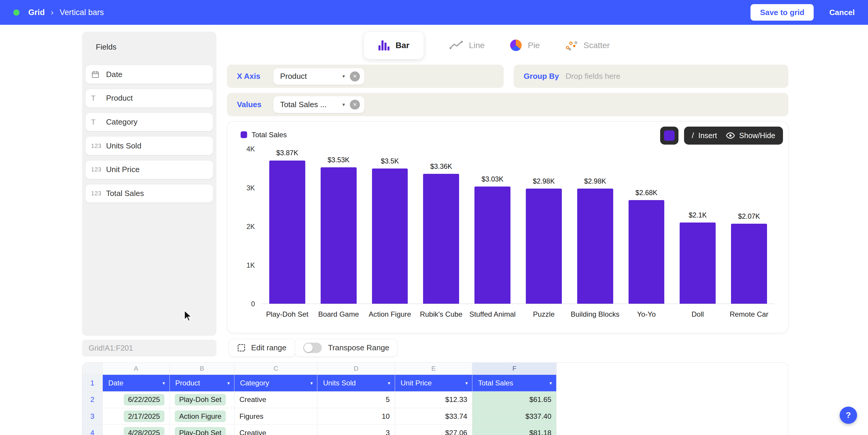 The image size is (868, 435). I want to click on eye-icon, so click(731, 136).